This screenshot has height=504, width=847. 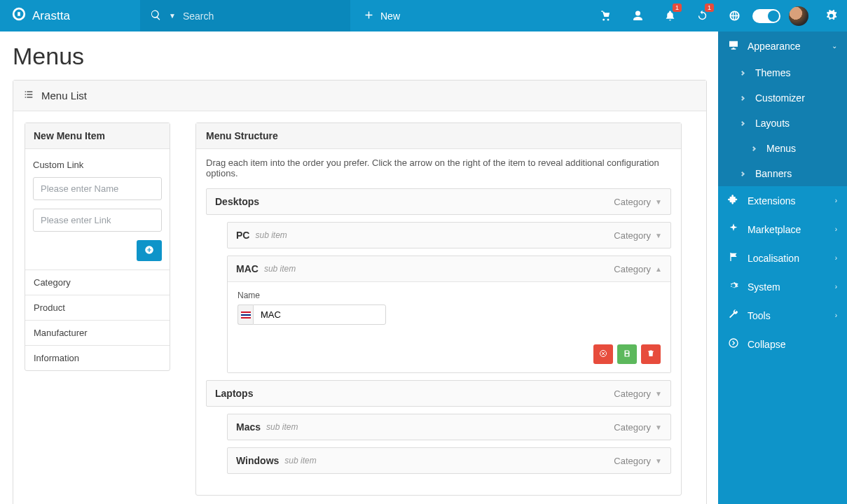 I want to click on menu-item-macs: Macs sub item Category ▼, so click(x=449, y=427).